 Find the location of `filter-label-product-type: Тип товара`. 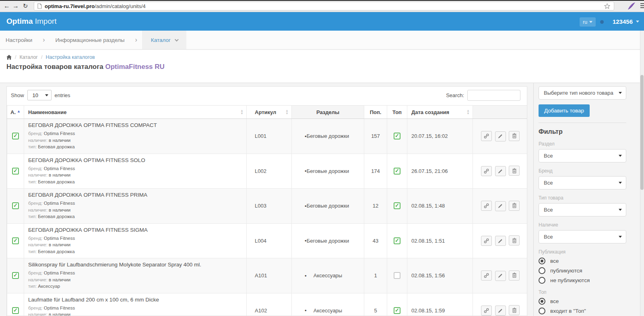

filter-label-product-type: Тип товара is located at coordinates (587, 198).